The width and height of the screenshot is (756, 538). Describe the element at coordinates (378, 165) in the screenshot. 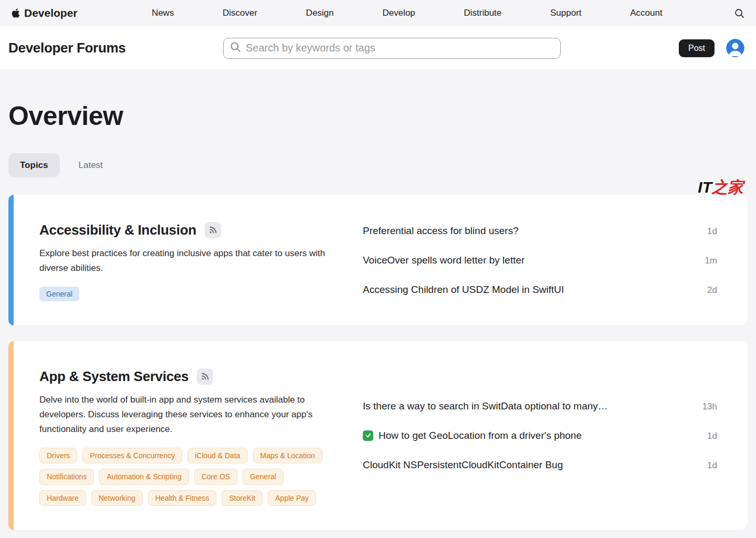

I see `tabs: TopicsLatest` at that location.